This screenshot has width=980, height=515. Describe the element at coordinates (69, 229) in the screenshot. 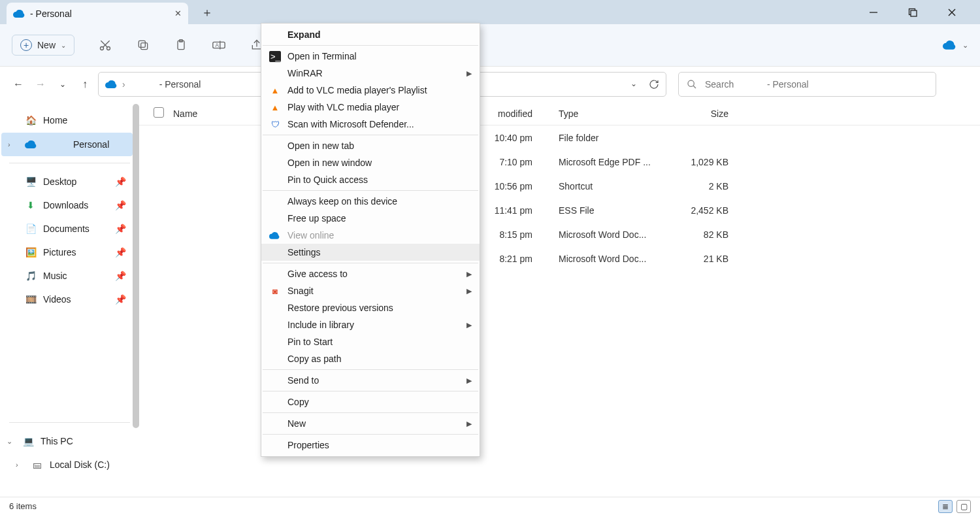

I see `sidebar-documents: 📄 Documents 📌` at that location.